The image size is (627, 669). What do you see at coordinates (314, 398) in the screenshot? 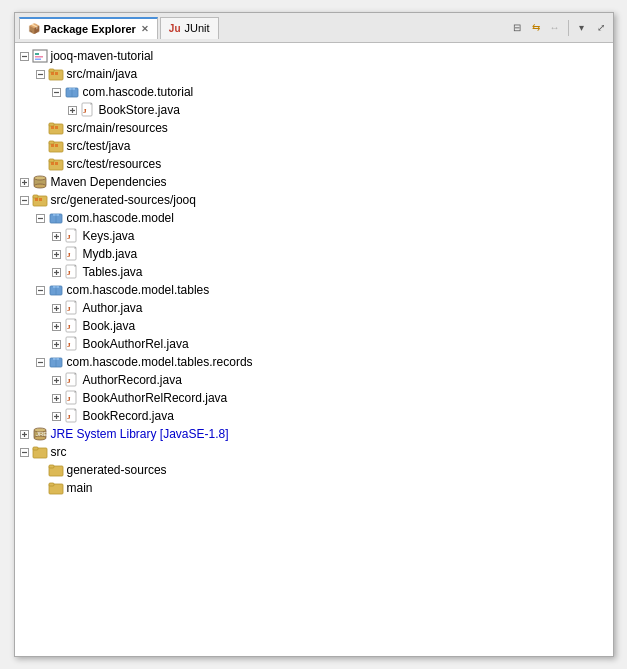
I see `tree-item: J BookAuthorRelRecord.java` at bounding box center [314, 398].